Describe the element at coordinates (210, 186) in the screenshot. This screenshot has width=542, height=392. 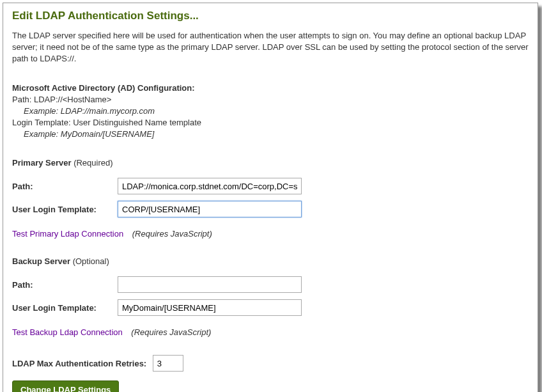
I see `primary-path-input` at that location.